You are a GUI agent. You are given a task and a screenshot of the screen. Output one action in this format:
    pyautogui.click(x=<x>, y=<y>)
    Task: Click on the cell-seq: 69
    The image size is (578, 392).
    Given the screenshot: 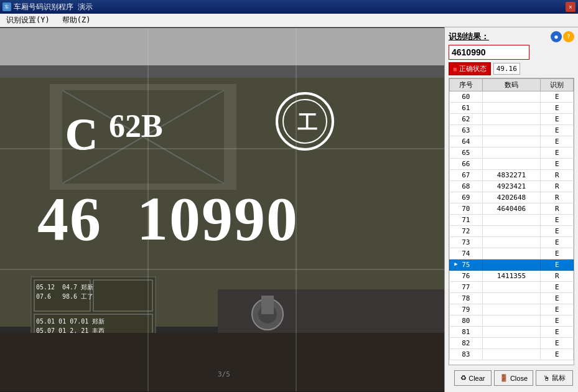 What is the action you would take?
    pyautogui.click(x=467, y=198)
    